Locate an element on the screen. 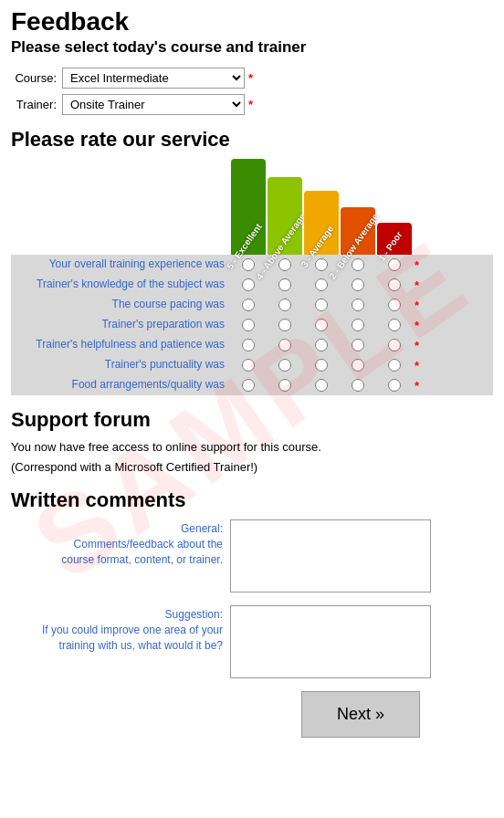 The height and width of the screenshot is (818, 504). rating-row-2: Trainer's knowledge of the subject was * is located at coordinates (252, 285).